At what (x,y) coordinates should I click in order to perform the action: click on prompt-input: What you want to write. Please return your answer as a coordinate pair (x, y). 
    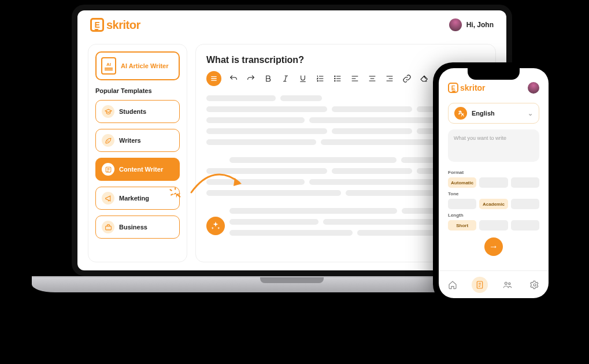
    Looking at the image, I should click on (494, 146).